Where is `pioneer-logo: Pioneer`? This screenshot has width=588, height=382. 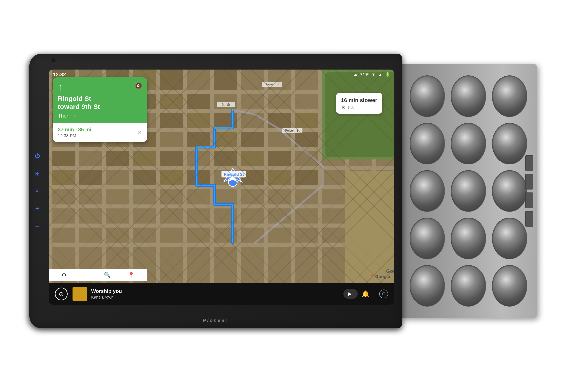
pioneer-logo: Pioneer is located at coordinates (215, 321).